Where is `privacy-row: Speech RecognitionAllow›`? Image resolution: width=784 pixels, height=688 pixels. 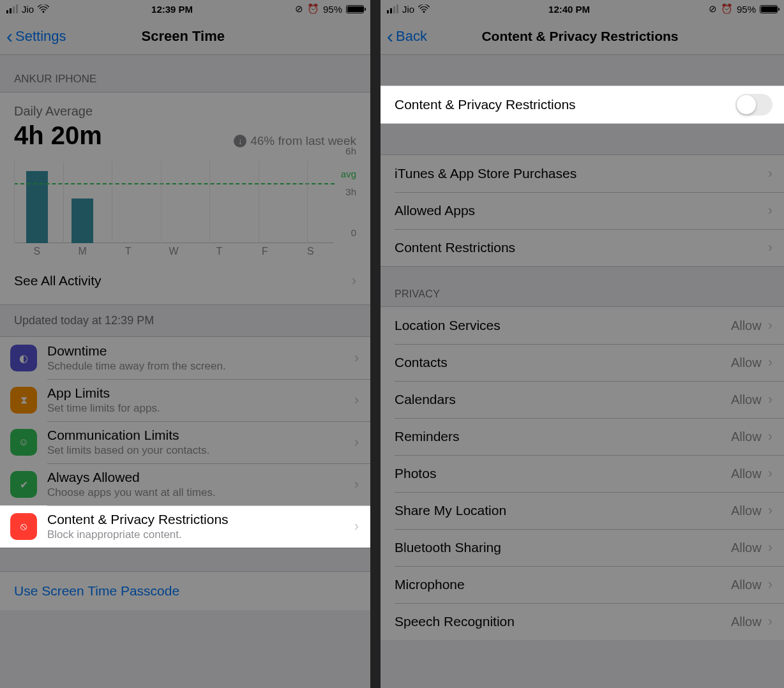 privacy-row: Speech RecognitionAllow› is located at coordinates (582, 622).